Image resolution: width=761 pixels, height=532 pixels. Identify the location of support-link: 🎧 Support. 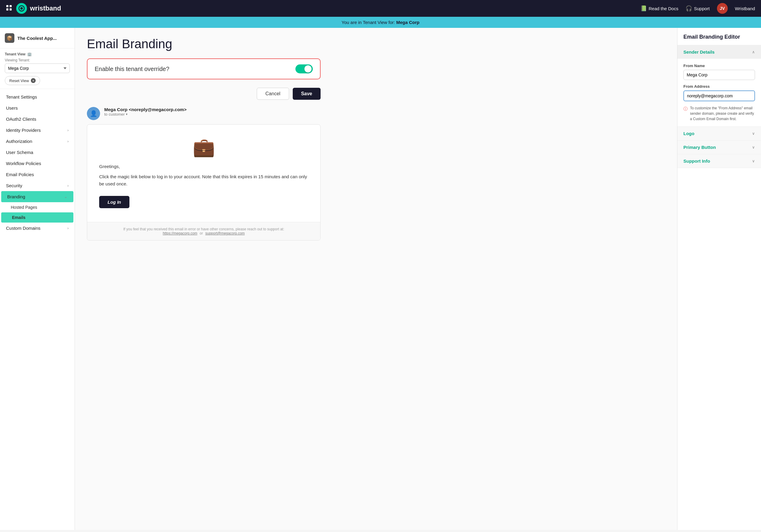
(697, 8).